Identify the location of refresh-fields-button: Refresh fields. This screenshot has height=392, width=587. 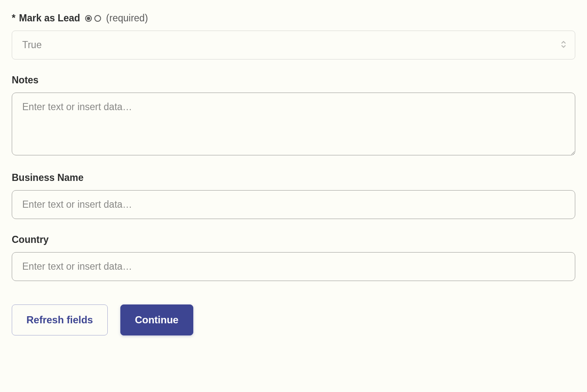
(60, 320).